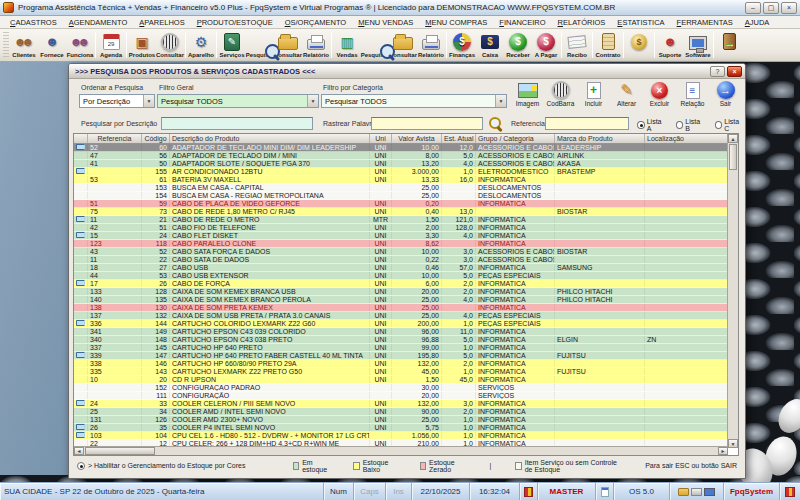 Image resolution: width=800 pixels, height=500 pixels. Describe the element at coordinates (120, 451) in the screenshot. I see `hscroll-thumb` at that location.